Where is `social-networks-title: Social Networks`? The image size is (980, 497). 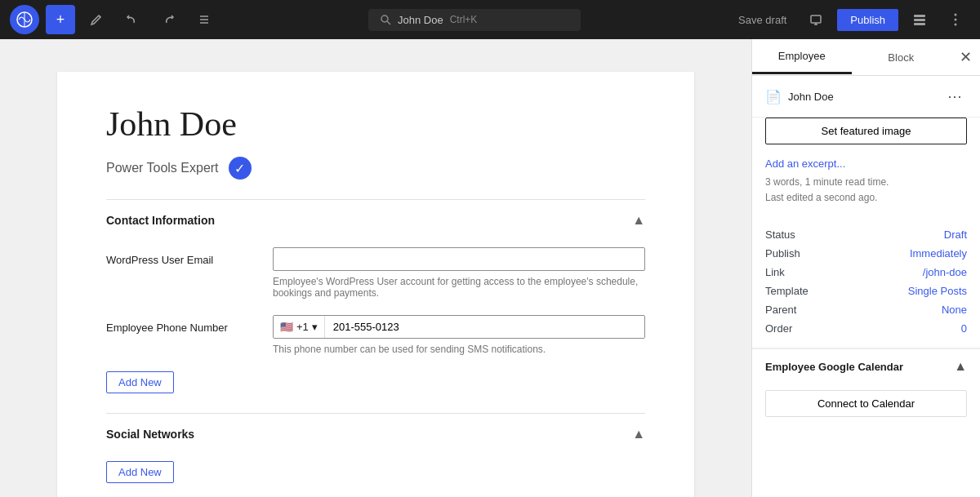 social-networks-title: Social Networks is located at coordinates (150, 434).